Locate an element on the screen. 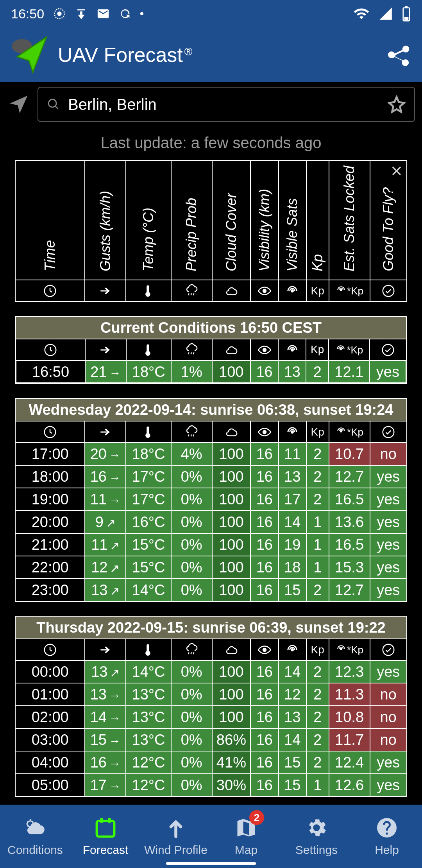 This screenshot has height=868, width=422. cell-vsats: 12 is located at coordinates (292, 694).